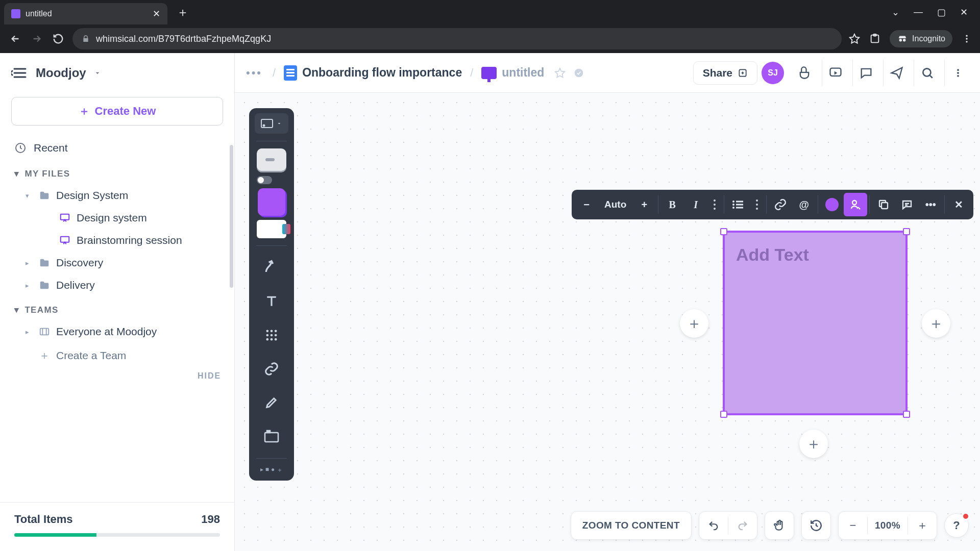 The image size is (980, 551). What do you see at coordinates (156, 14) in the screenshot?
I see `tab-close-icon: ✕` at bounding box center [156, 14].